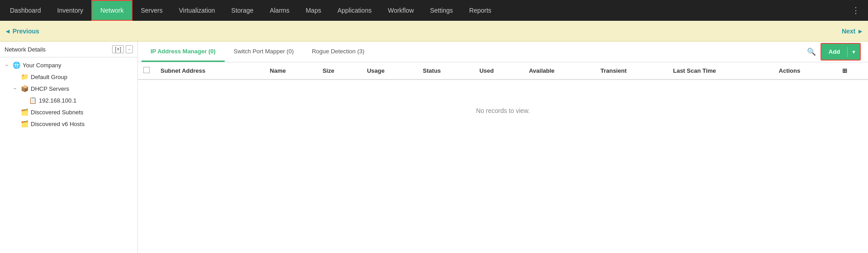  What do you see at coordinates (22, 31) in the screenshot?
I see `previous-button: ◄ Previous` at bounding box center [22, 31].